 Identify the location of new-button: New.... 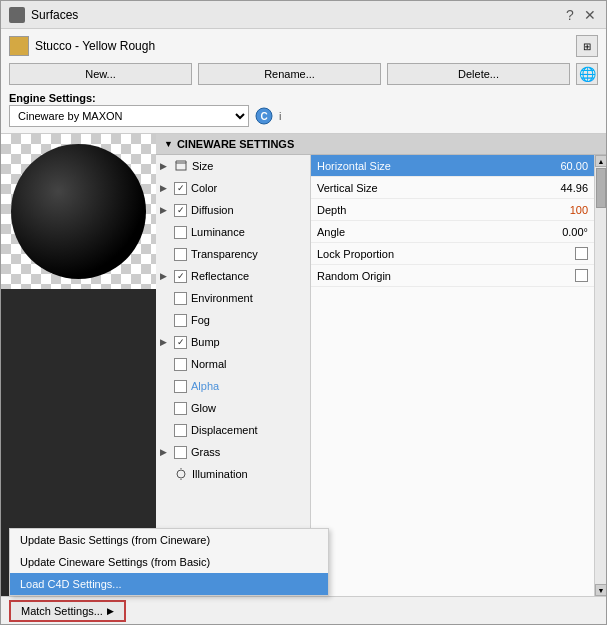
(100, 74).